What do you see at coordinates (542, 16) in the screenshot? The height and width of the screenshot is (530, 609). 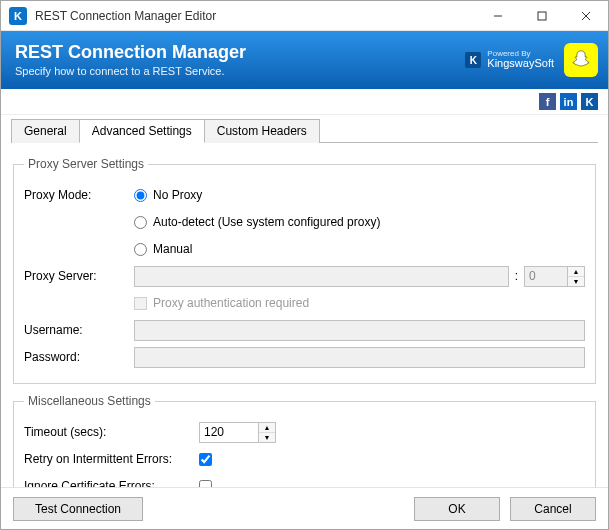 I see `maximize-button` at bounding box center [542, 16].